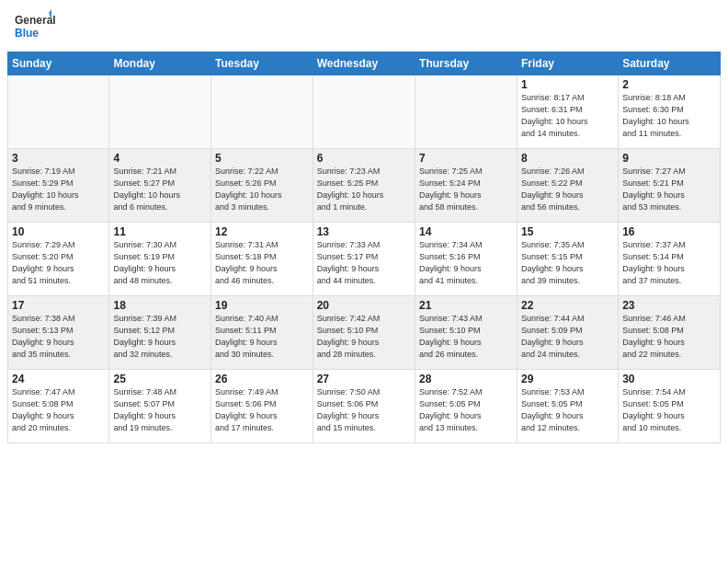  Describe the element at coordinates (568, 263) in the screenshot. I see `day-info: Sunrise: 7:35 AM Sunset: 5:15 PM Dayligh…` at that location.